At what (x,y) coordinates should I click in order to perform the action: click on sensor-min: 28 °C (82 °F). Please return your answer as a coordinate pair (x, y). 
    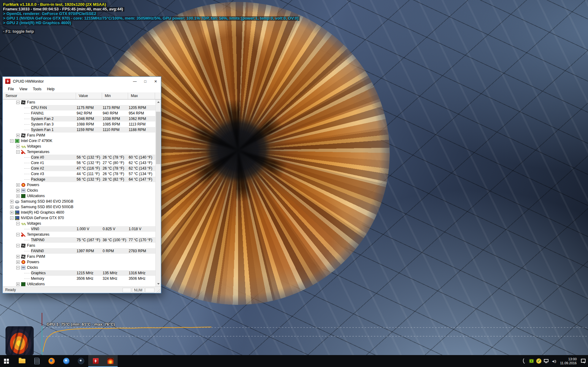
    Looking at the image, I should click on (116, 179).